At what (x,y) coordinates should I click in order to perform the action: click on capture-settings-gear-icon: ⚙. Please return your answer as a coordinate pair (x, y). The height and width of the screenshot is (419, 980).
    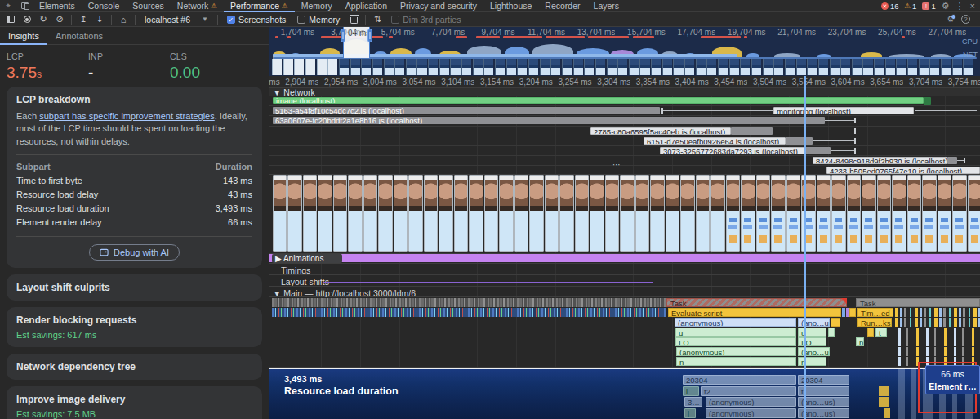
    Looking at the image, I should click on (951, 20).